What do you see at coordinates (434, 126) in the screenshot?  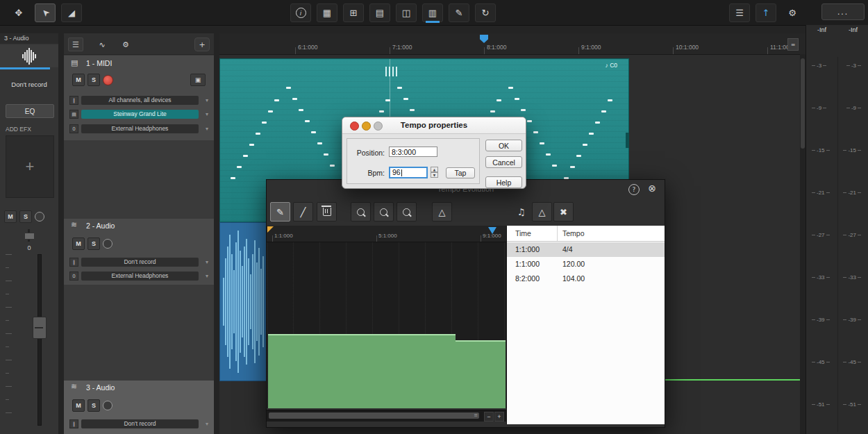 I see `dialog-titlebar: Tempo properties` at bounding box center [434, 126].